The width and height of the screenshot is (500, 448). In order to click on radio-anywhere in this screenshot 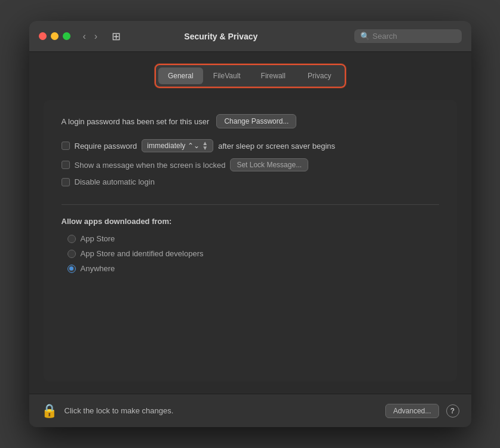, I will do `click(72, 269)`.